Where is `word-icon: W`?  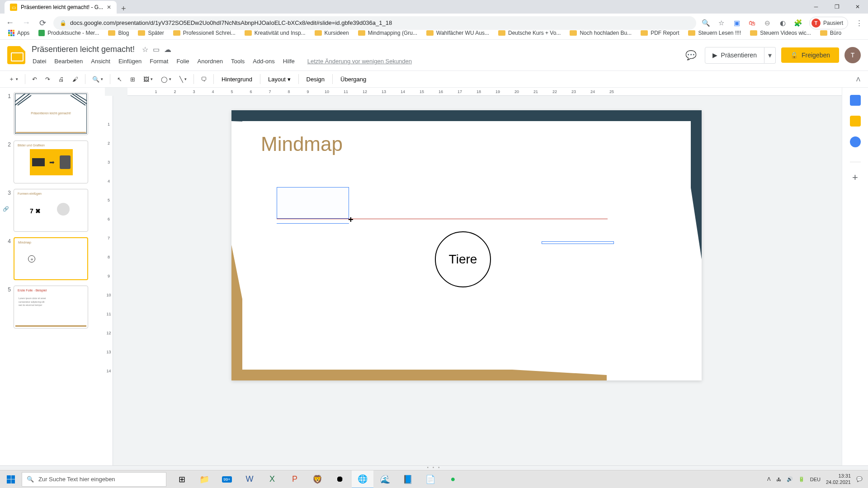
word-icon: W is located at coordinates (250, 479).